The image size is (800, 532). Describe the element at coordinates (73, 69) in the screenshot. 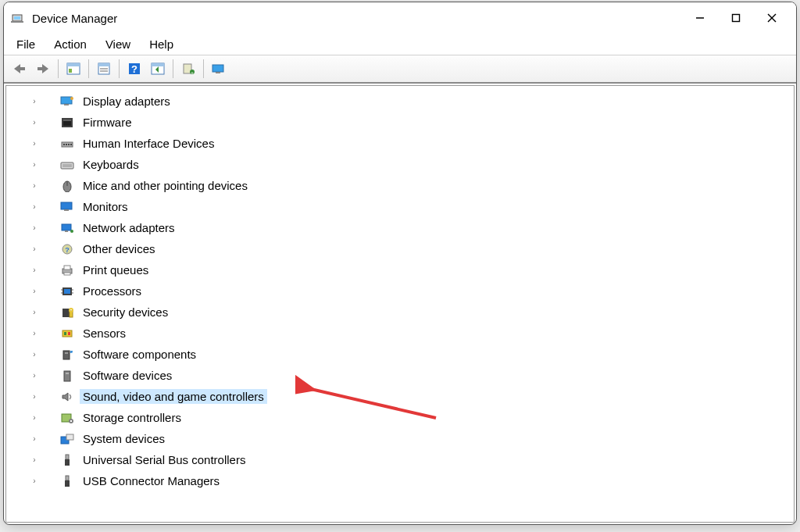

I see `show-hide-console-button` at that location.